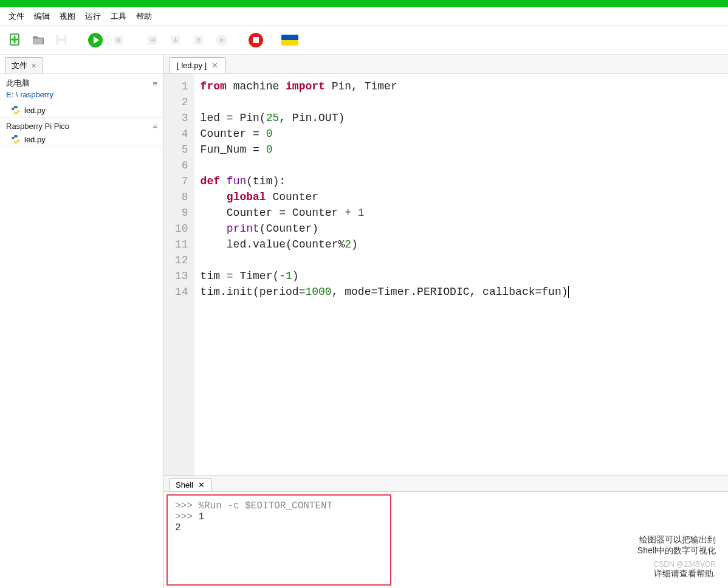  I want to click on save-button, so click(61, 40).